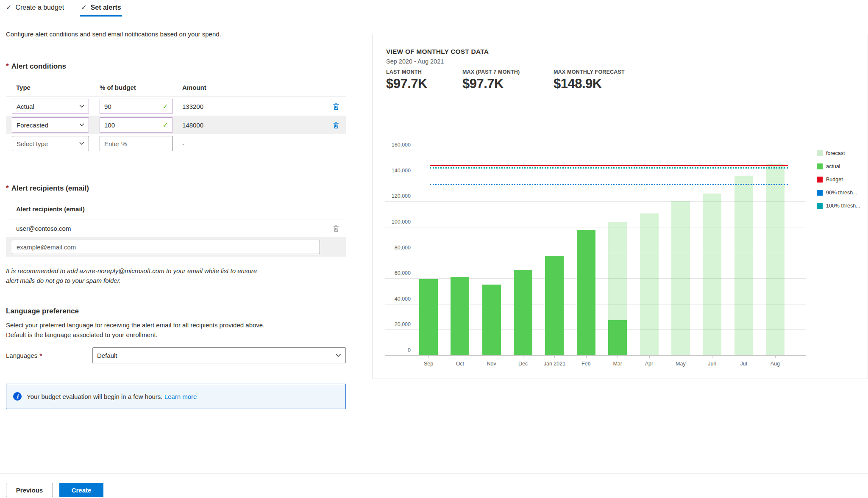 The width and height of the screenshot is (868, 498). I want to click on actual-bar-sep, so click(428, 317).